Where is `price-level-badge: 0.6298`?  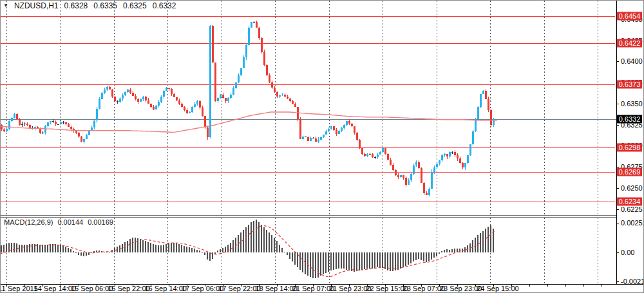 price-level-badge: 0.6298 is located at coordinates (630, 148).